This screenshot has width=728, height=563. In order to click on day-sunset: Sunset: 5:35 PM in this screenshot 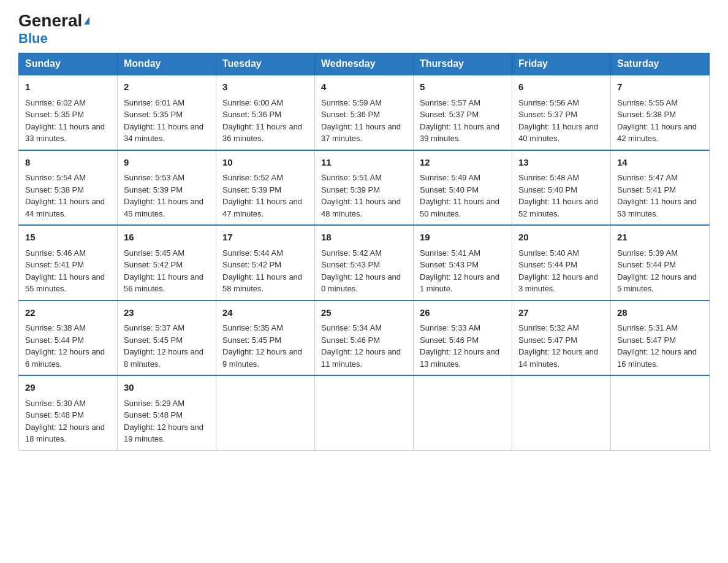, I will do `click(153, 114)`.